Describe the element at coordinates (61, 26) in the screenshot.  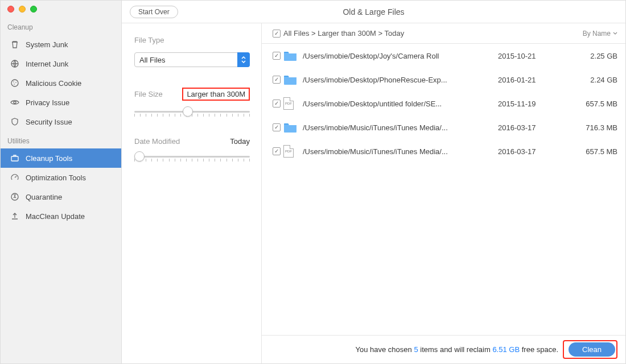
I see `sidebar-section-label: Cleanup` at that location.